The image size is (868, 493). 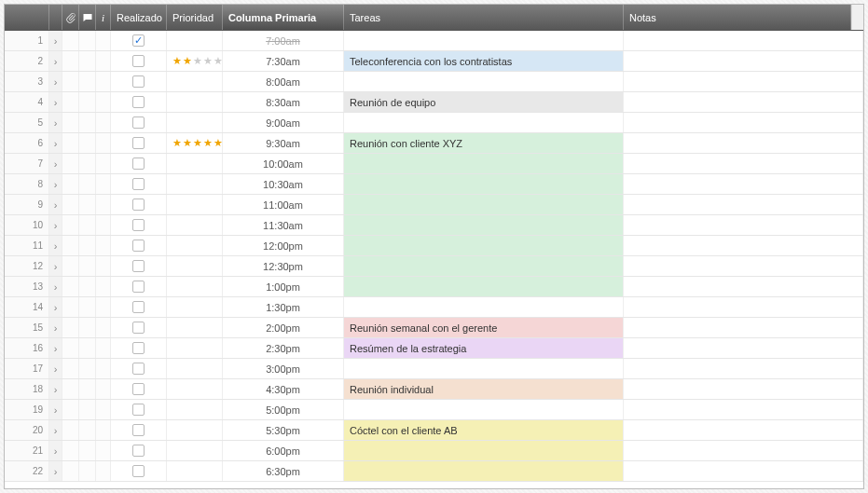 I want to click on column-header-tareas: Tareas, so click(x=484, y=17).